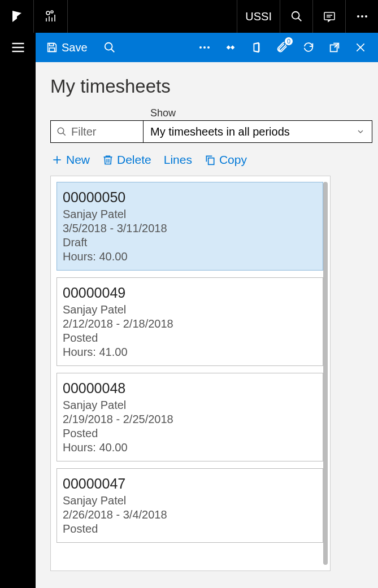 The height and width of the screenshot is (588, 378). What do you see at coordinates (108, 160) in the screenshot?
I see `trash-icon` at bounding box center [108, 160].